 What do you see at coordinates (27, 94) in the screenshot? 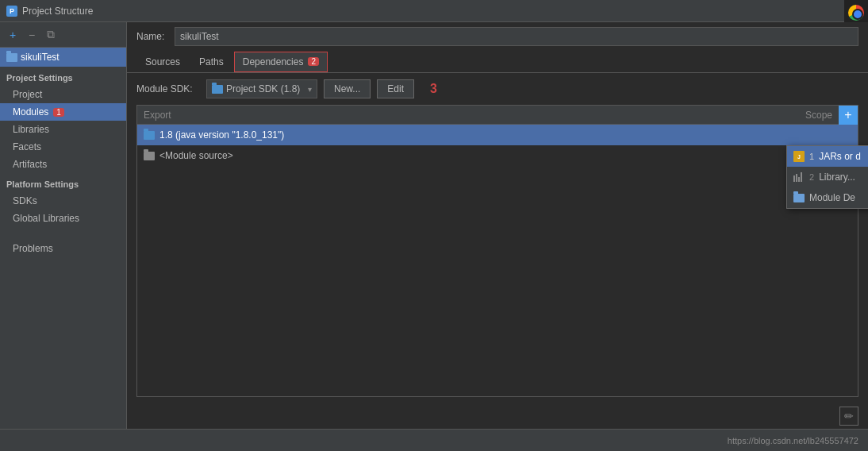
I see `sidebar-item-project-label: Project` at bounding box center [27, 94].